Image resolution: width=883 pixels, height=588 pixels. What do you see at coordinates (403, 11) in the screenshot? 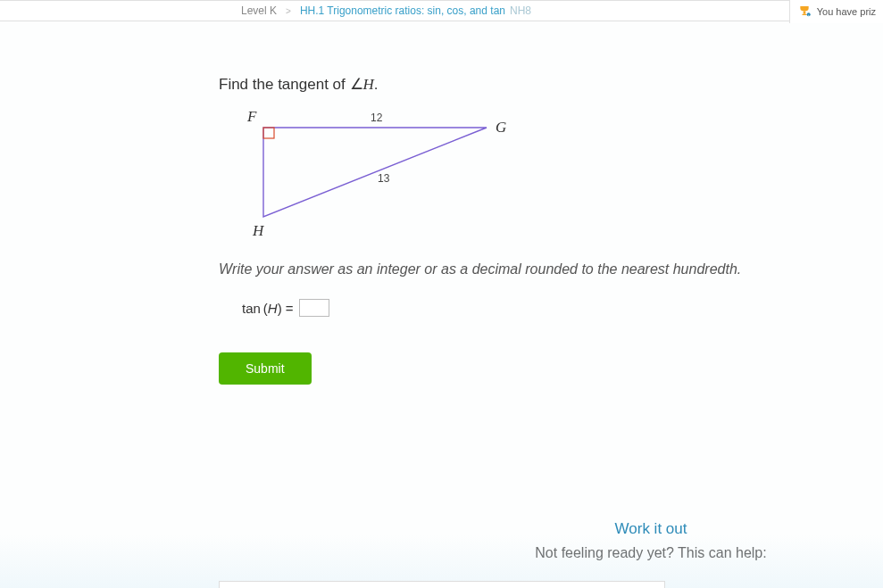
I see `breadcrumb-topic: HH.1 Trigonometric ratios: sin, cos, and…` at bounding box center [403, 11].